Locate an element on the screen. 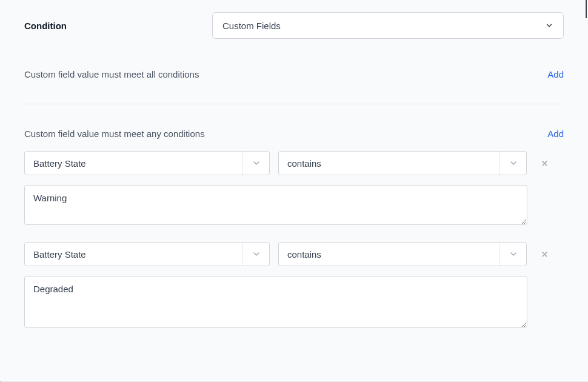 Image resolution: width=588 pixels, height=382 pixels. all-conditions-header: Custom field value must meet all conditi… is located at coordinates (294, 74).